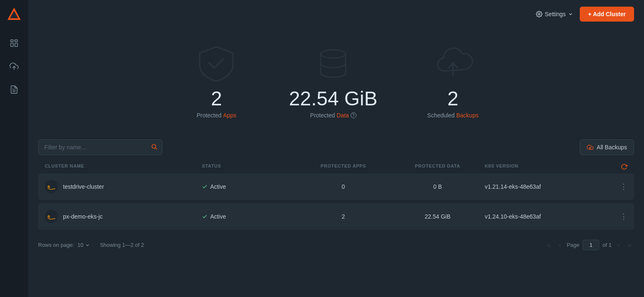  What do you see at coordinates (539, 14) in the screenshot?
I see `settings-icon` at bounding box center [539, 14].